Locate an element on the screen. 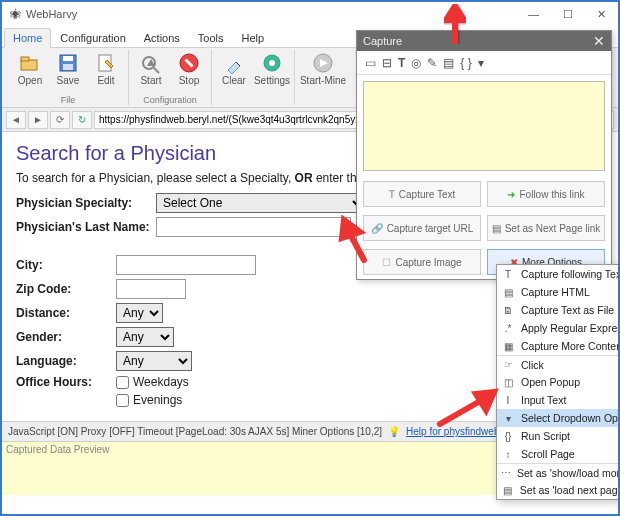 Image resolution: width=620 pixels, height=516 pixels. menu-capture-html: ▤Capture HTML is located at coordinates (558, 292).